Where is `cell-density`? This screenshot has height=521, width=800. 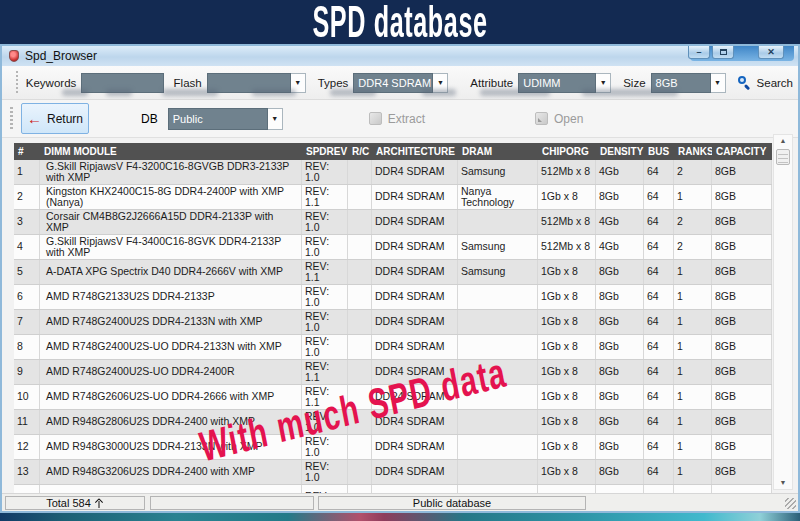 cell-density is located at coordinates (620, 489).